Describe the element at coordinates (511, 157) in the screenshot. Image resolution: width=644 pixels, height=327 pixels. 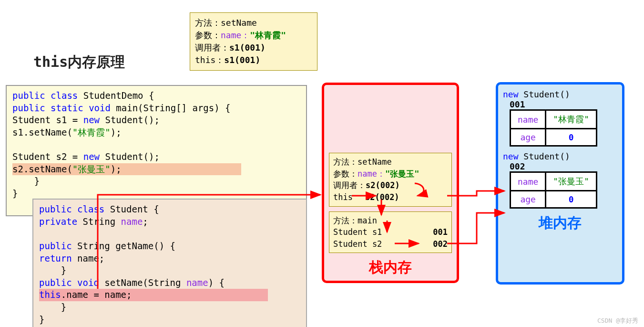
I see `ho2-hdr-a: new` at that location.